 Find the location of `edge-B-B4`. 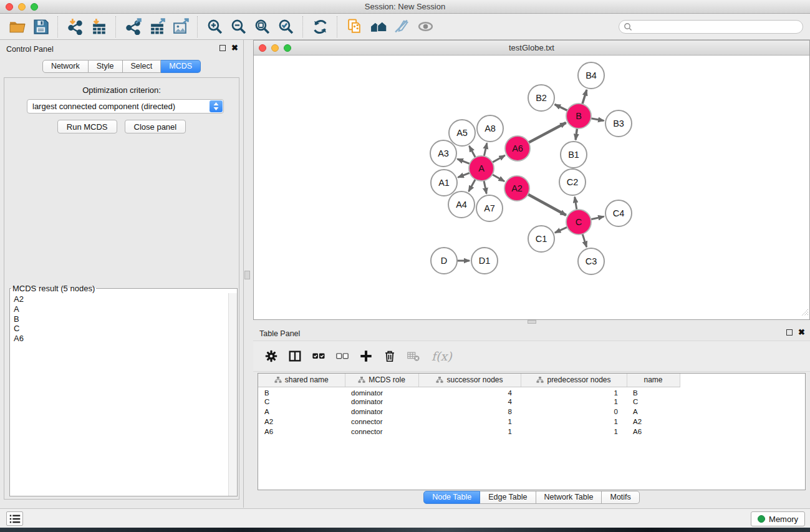

edge-B-B4 is located at coordinates (585, 97).